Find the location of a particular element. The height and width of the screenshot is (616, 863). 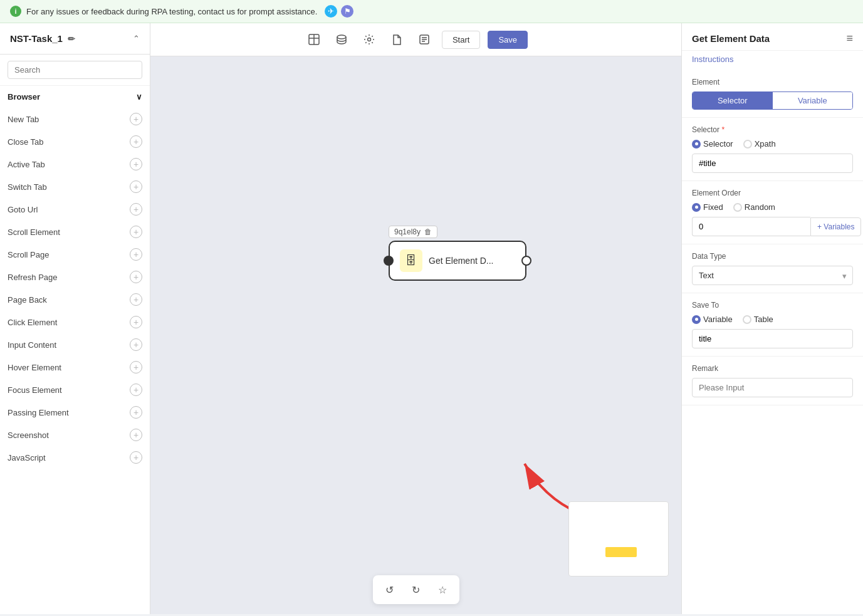

redo-button: ↻ is located at coordinates (416, 590).